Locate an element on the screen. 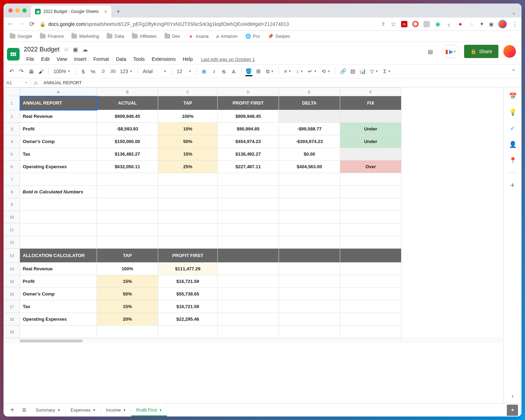  column-header: F is located at coordinates (371, 92).